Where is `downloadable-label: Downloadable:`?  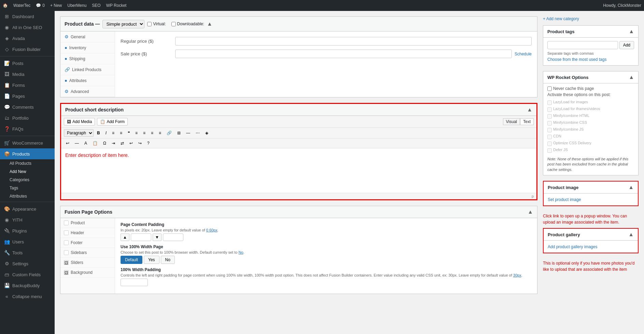
downloadable-label: Downloadable: is located at coordinates (188, 24).